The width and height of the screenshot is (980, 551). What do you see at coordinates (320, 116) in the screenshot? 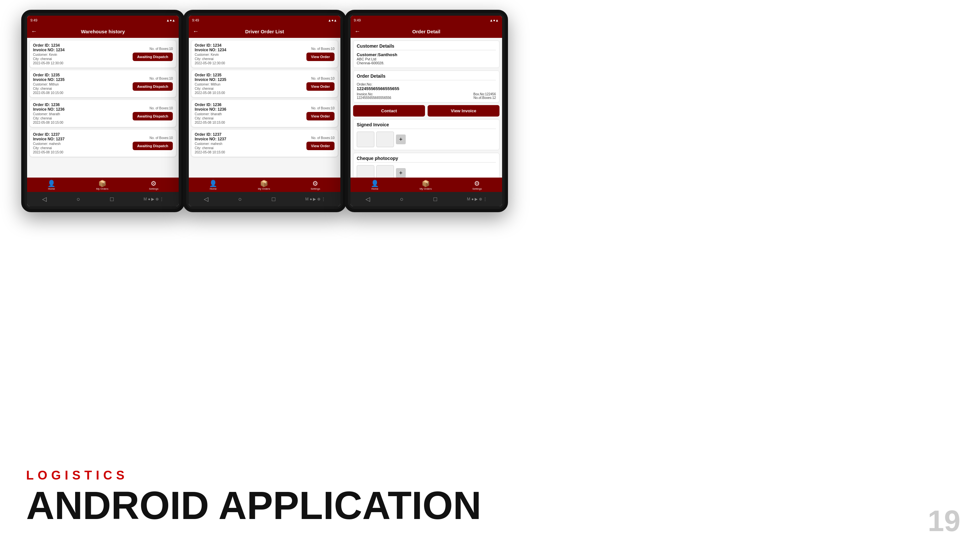
I see `view-order-btn-2-3: View Order` at bounding box center [320, 116].